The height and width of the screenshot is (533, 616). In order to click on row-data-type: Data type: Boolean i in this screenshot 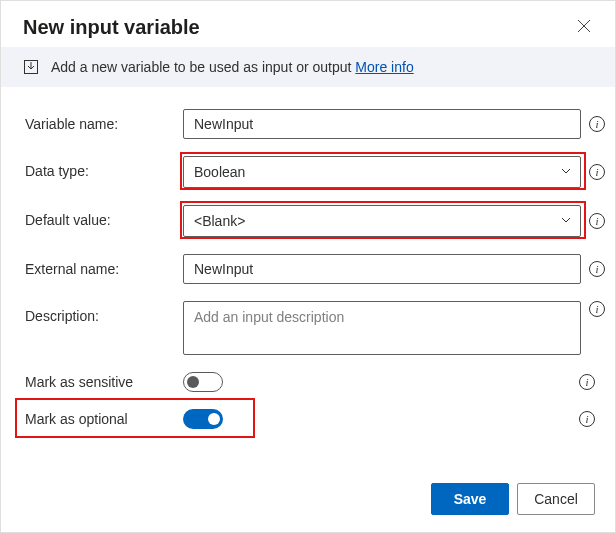, I will do `click(310, 172)`.